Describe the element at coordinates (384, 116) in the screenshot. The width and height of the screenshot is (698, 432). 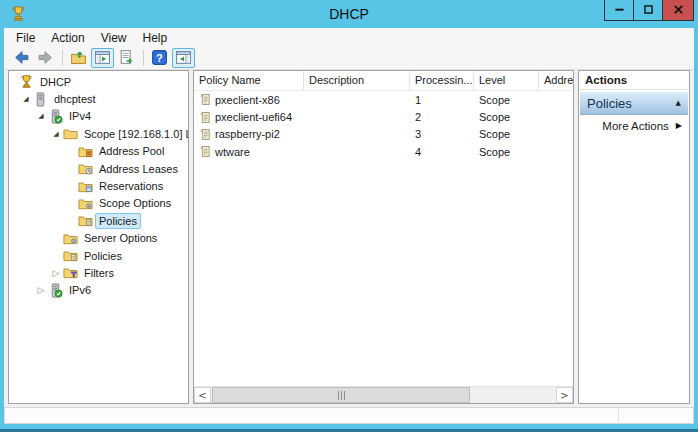
I see `policy-row-pxeclient-uefi64: pxeclient-uefi642Scope` at that location.